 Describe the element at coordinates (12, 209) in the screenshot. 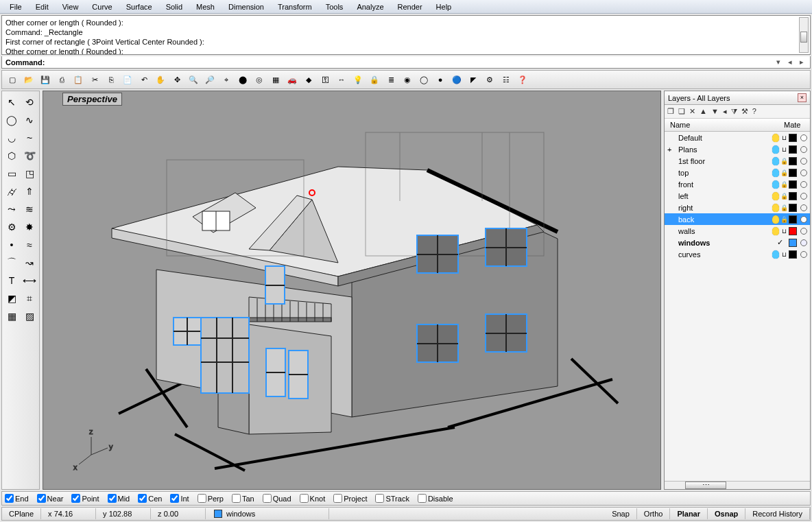

I see `sweep-tool-icon: ⤳` at that location.